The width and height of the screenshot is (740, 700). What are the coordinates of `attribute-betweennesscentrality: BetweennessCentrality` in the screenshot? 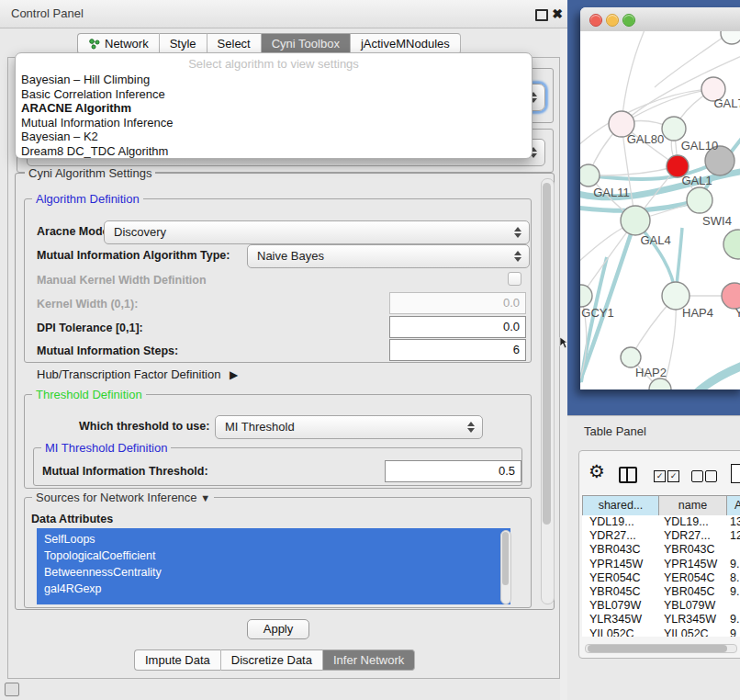 It's located at (274, 572).